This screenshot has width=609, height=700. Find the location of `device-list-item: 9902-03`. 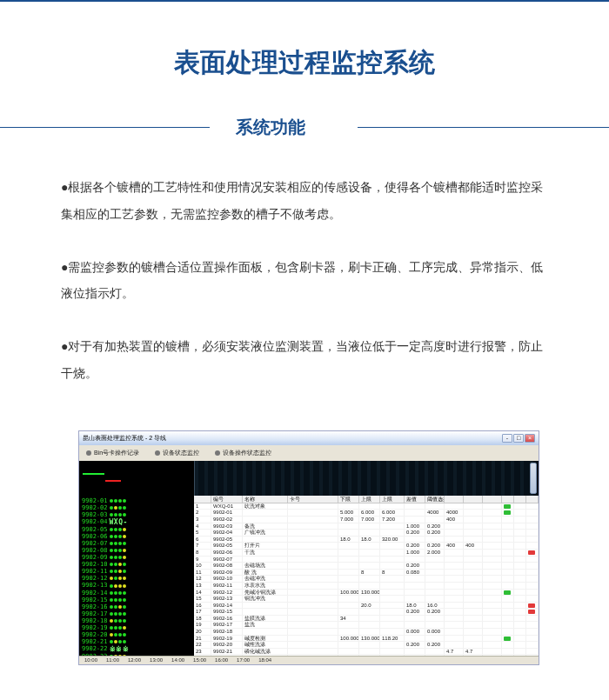

device-list-item: 9902-03 is located at coordinates (137, 515).